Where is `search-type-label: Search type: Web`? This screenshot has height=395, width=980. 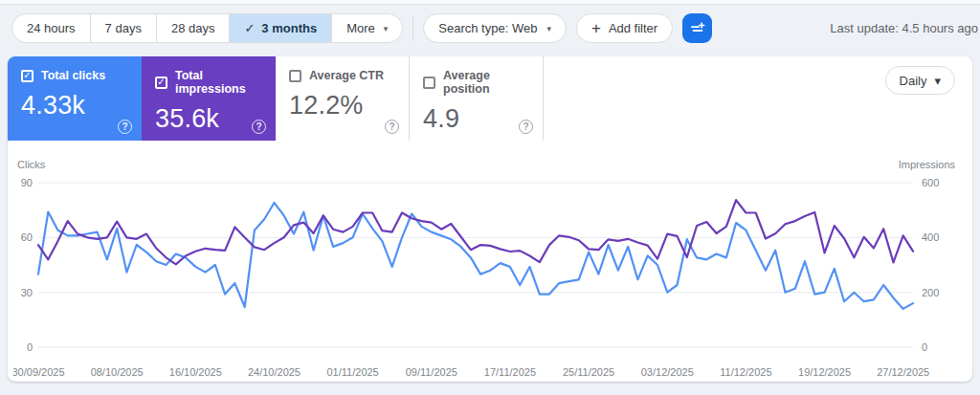 search-type-label: Search type: Web is located at coordinates (488, 29).